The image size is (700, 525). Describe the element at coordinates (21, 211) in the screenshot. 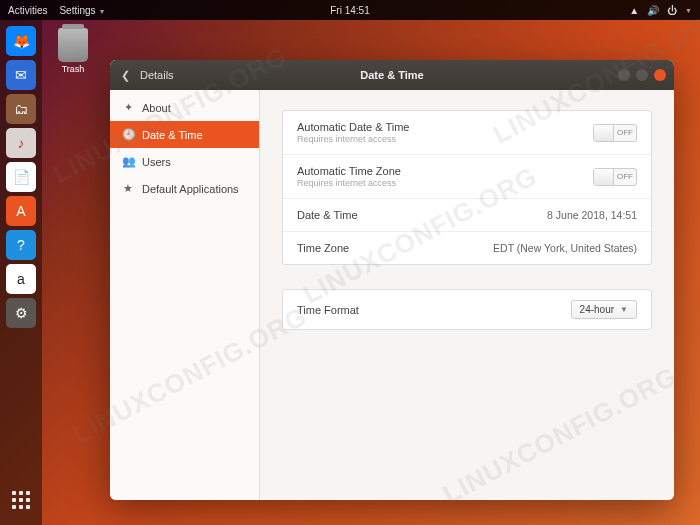

I see `software-icon: A` at that location.